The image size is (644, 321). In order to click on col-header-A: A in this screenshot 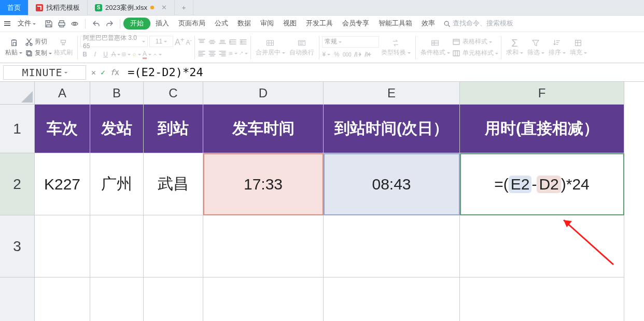, I will do `click(62, 93)`.